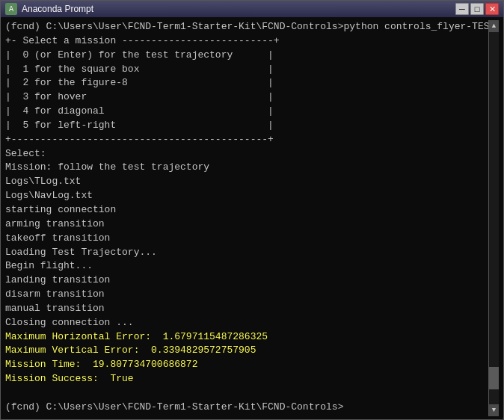 This screenshot has height=420, width=504. I want to click on terminal-line: Loading Test Trajectory..., so click(81, 253).